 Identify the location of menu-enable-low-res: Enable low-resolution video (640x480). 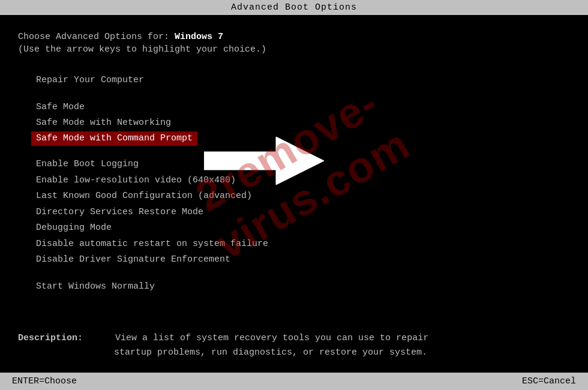
(294, 181).